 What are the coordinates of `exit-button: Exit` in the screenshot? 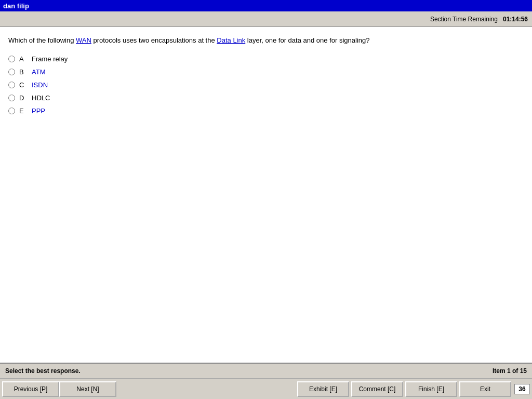 It's located at (485, 389).